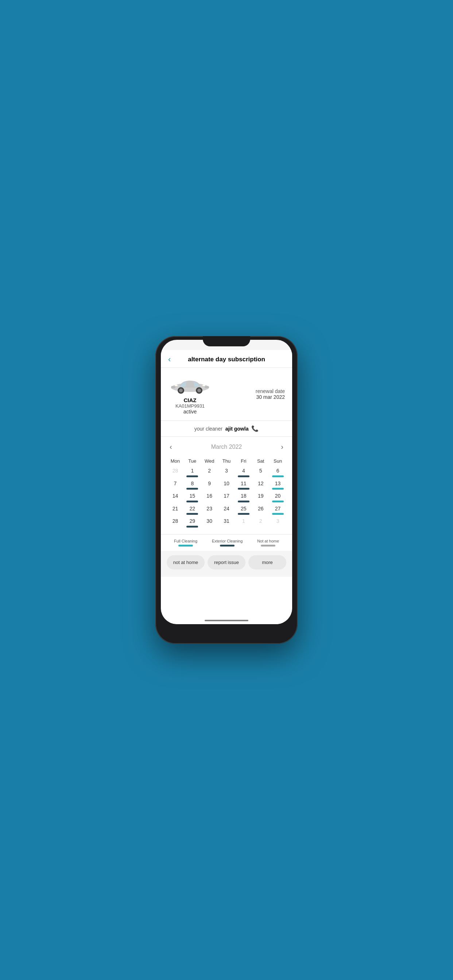 This screenshot has height=980, width=453. I want to click on cleaner-section: your cleaner ajit gowla 📞, so click(226, 429).